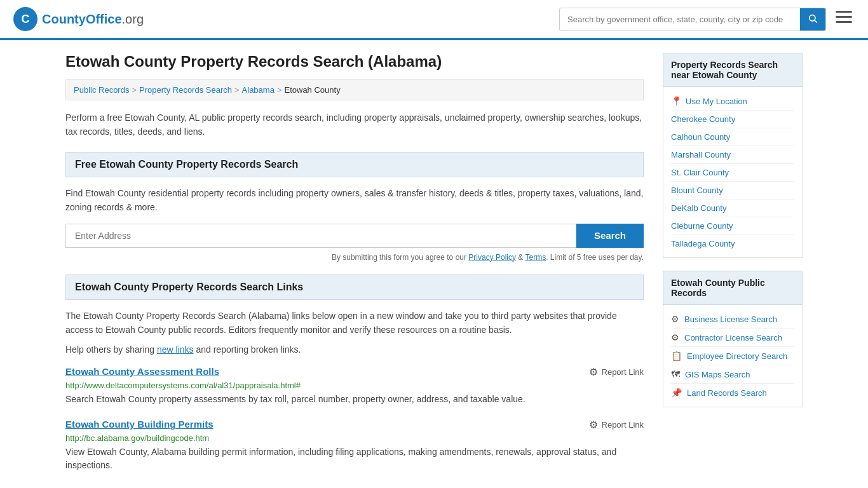  Describe the element at coordinates (733, 319) in the screenshot. I see `record-item-business-license: ⚙ Business License Search` at that location.